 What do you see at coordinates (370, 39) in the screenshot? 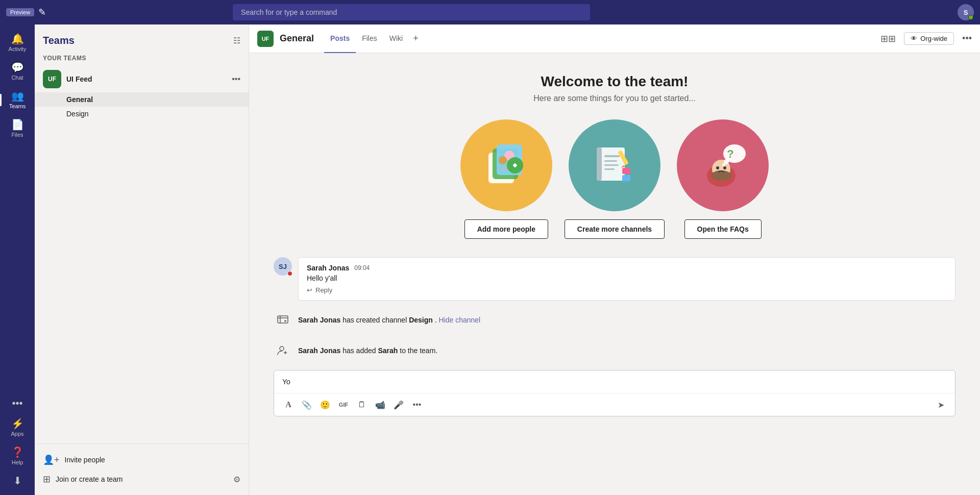
I see `tab-files: Files` at bounding box center [370, 39].